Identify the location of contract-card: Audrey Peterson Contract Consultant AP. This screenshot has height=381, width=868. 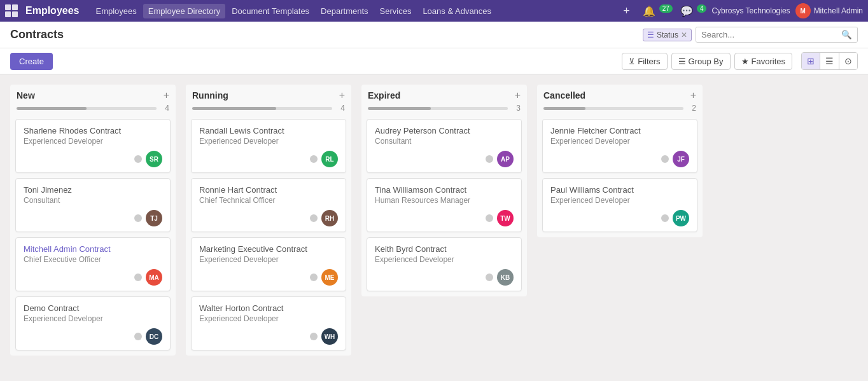
(444, 146).